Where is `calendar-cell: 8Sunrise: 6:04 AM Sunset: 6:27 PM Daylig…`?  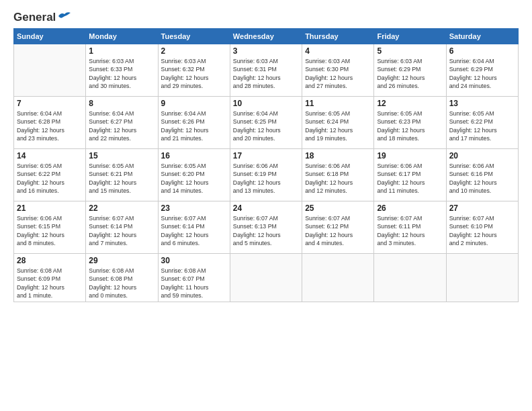 calendar-cell: 8Sunrise: 6:04 AM Sunset: 6:27 PM Daylig… is located at coordinates (122, 123).